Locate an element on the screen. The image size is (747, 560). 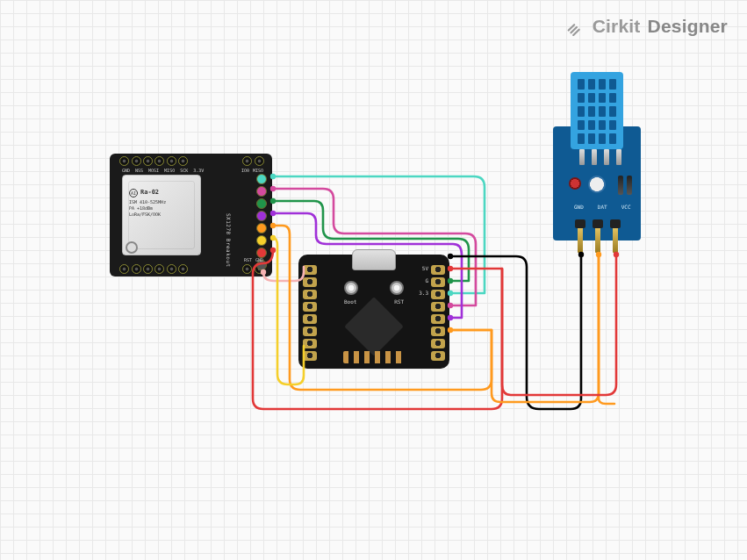
pin-5v: 5V is located at coordinates (425, 269).